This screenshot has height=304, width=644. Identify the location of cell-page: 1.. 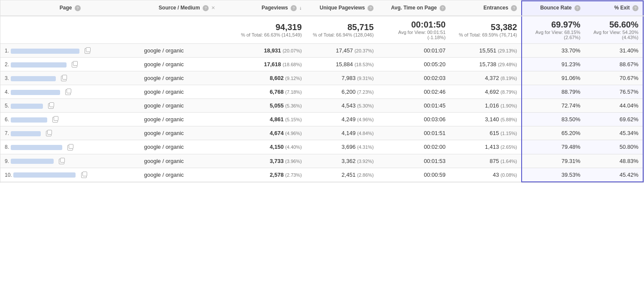
(70, 51).